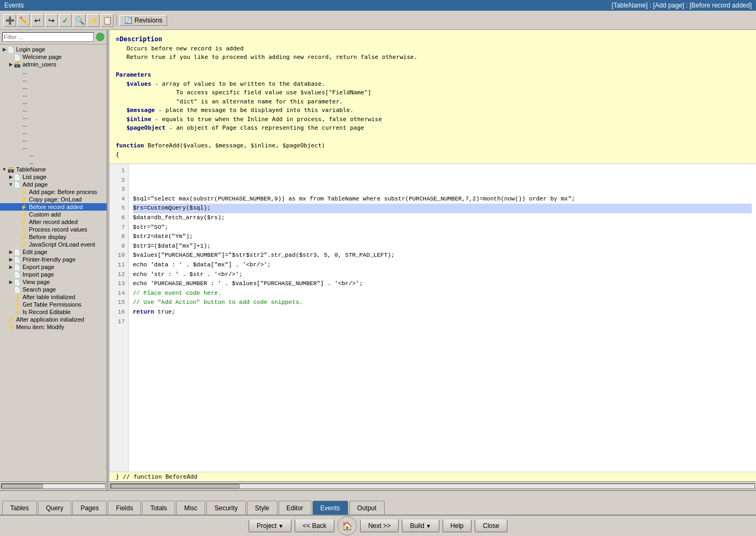  Describe the element at coordinates (226, 508) in the screenshot. I see `tab-security: Security` at that location.